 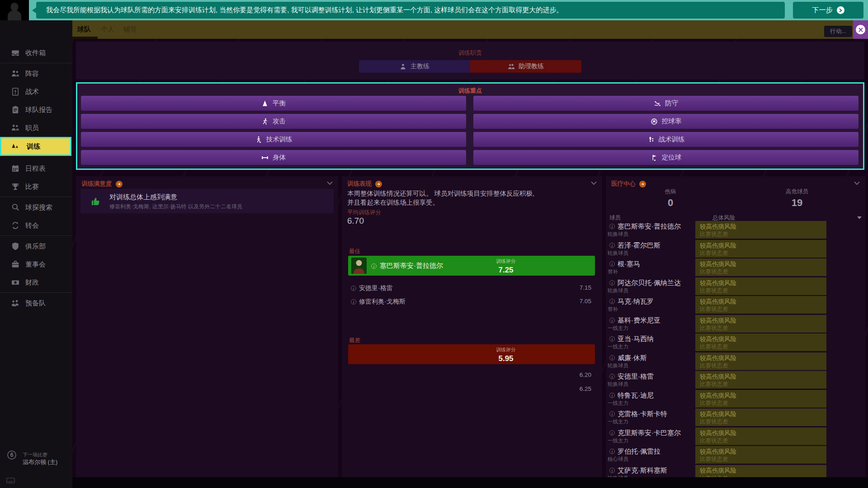 What do you see at coordinates (736, 436) in the screenshot?
I see `medical-player-row: 克里斯蒂安·卡巴塞尔一线主力较高伤病风险比赛状态差` at bounding box center [736, 436].